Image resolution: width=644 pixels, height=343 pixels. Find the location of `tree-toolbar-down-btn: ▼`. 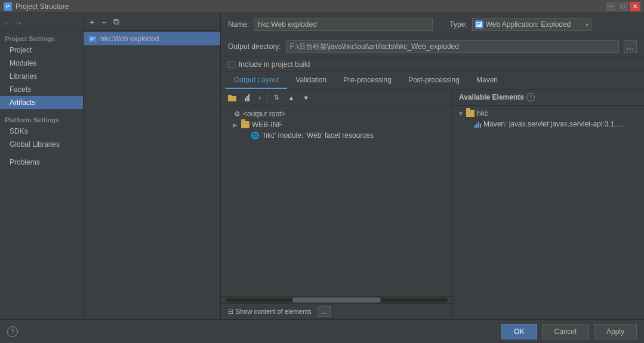

tree-toolbar-down-btn: ▼ is located at coordinates (306, 98).